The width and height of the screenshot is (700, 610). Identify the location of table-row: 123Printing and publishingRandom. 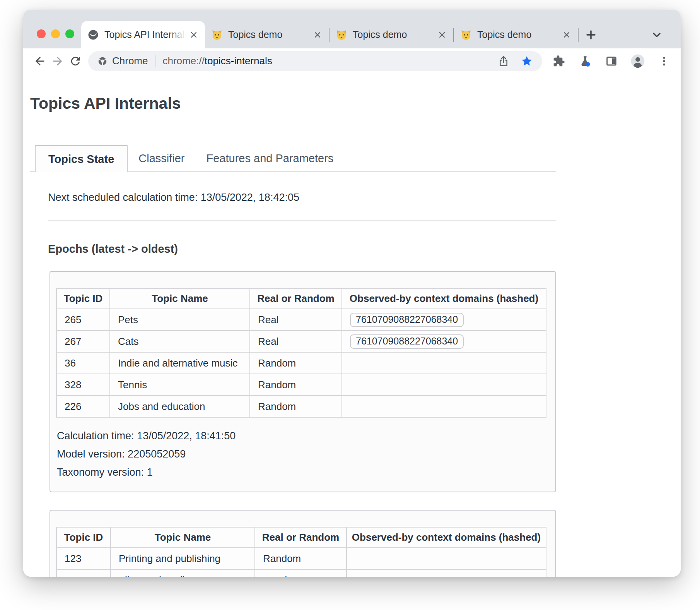
(301, 559).